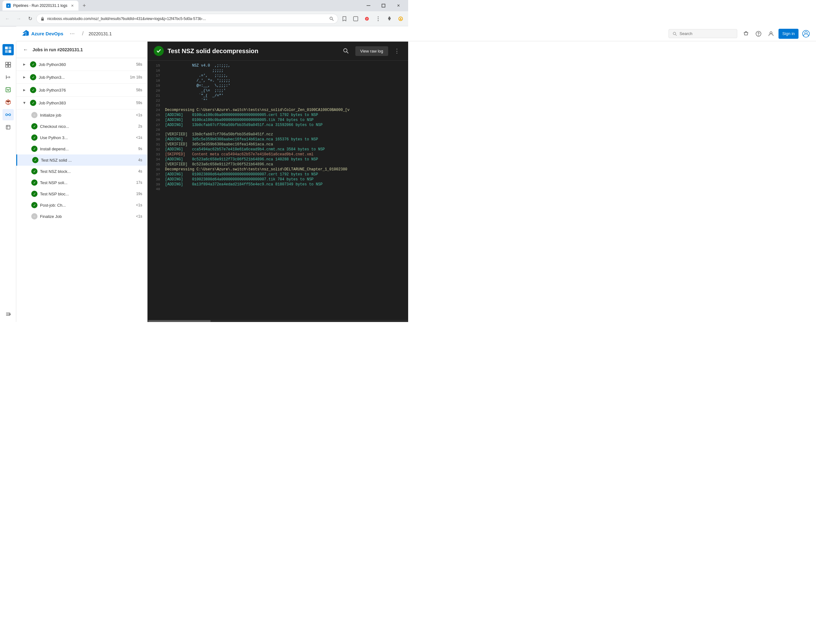 This screenshot has width=816, height=644. I want to click on sub-job-post-job: ✓ Post-job: Ch... <1s, so click(82, 205).